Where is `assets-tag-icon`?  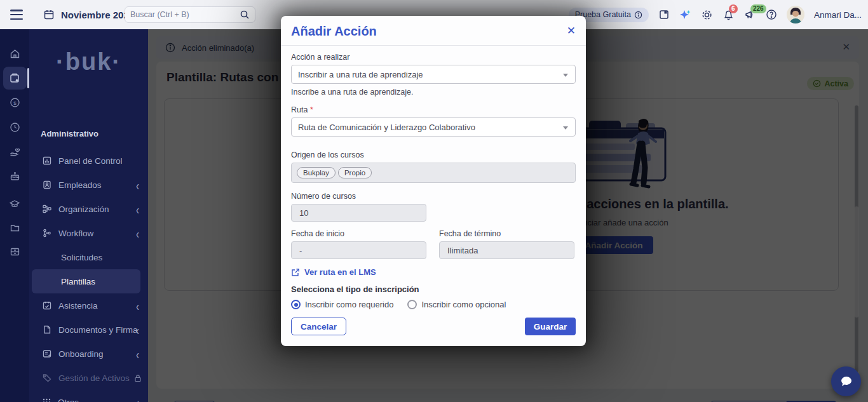
assets-tag-icon is located at coordinates (47, 378).